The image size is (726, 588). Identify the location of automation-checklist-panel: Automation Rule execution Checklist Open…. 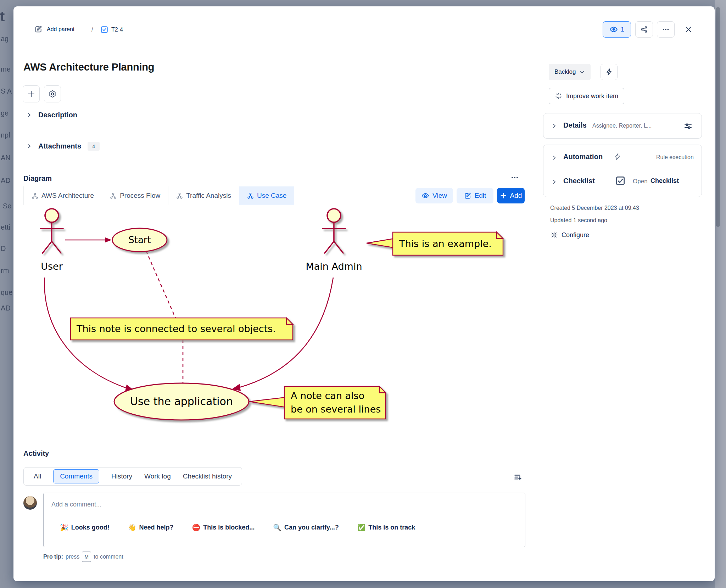
(622, 171).